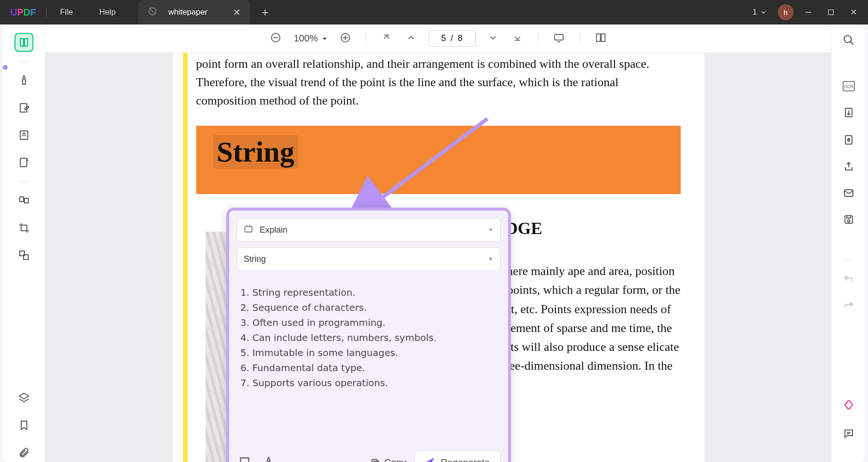 The image size is (868, 462). Describe the element at coordinates (24, 135) in the screenshot. I see `page-tool-button` at that location.